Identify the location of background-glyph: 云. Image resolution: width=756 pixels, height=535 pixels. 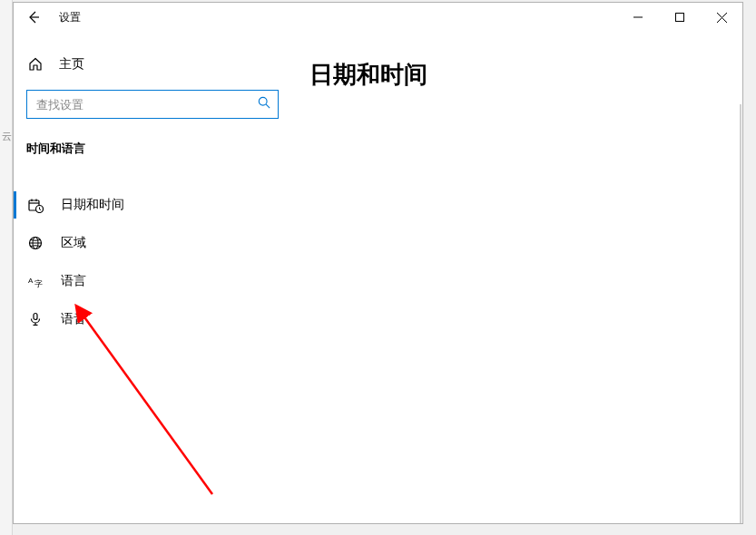
(6, 136).